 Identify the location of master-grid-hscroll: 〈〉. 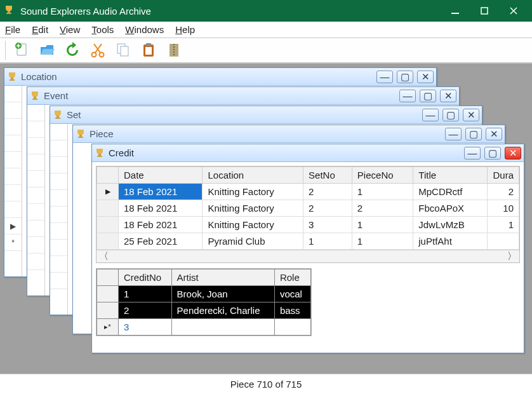
(308, 256).